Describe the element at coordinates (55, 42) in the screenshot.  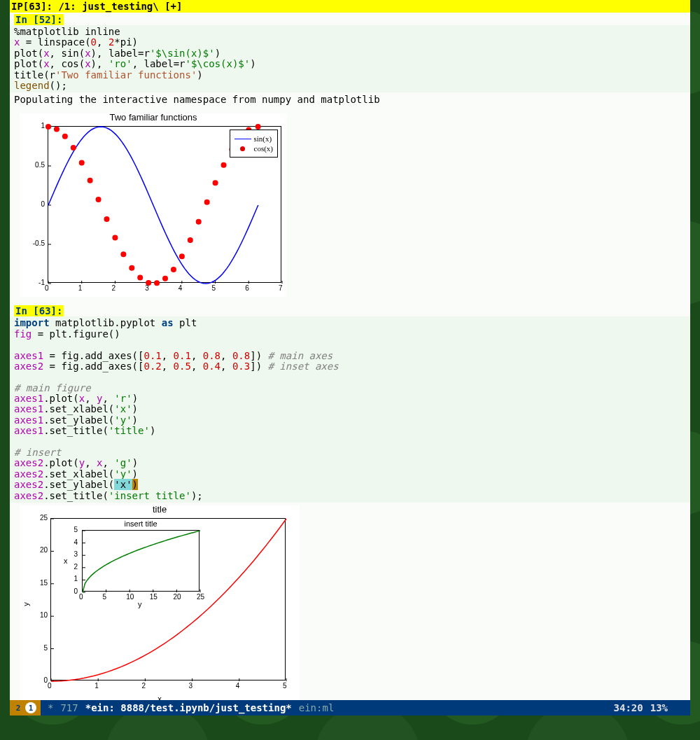
I see `code-tok: = linspace(` at that location.